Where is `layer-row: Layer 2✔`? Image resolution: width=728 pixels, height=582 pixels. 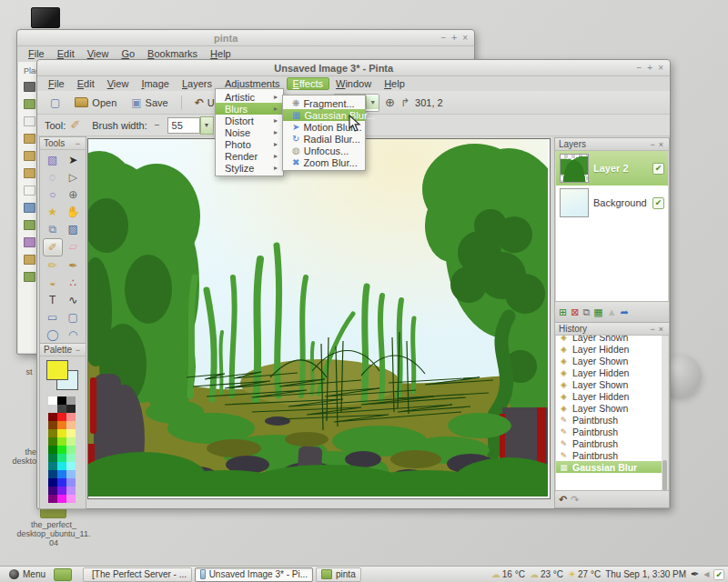 layer-row: Layer 2✔ is located at coordinates (612, 168).